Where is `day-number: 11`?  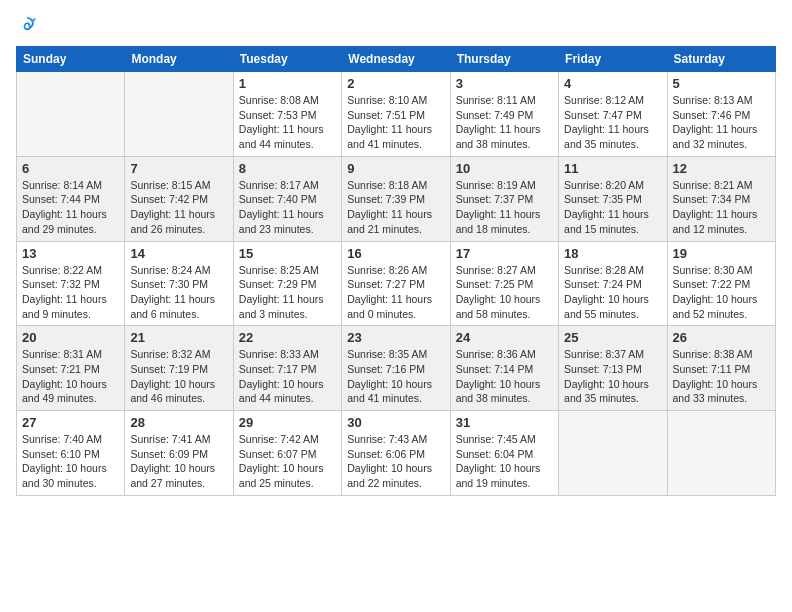
day-number: 11 is located at coordinates (612, 168).